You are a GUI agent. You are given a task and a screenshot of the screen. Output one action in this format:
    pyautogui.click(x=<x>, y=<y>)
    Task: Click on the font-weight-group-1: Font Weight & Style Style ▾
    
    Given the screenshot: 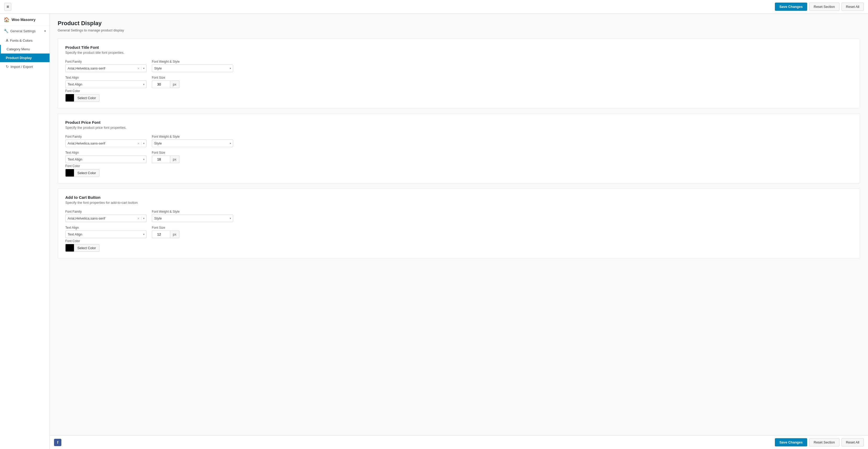 What is the action you would take?
    pyautogui.click(x=193, y=141)
    